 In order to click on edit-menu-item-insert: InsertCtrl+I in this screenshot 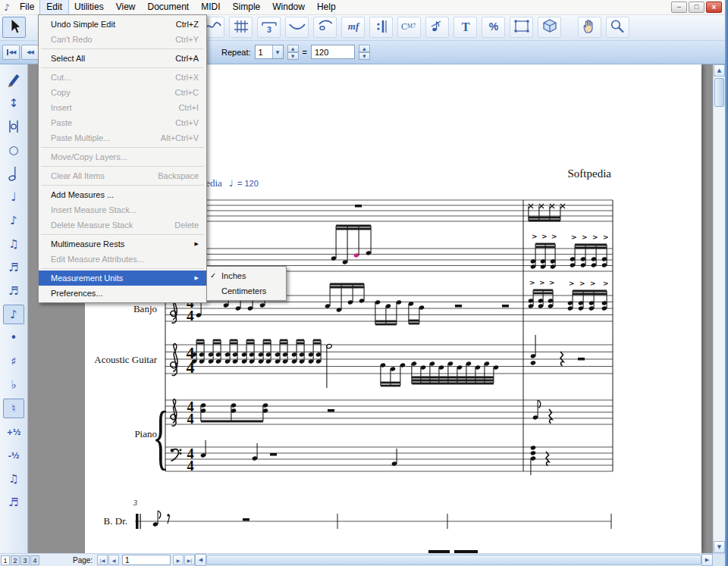, I will do `click(123, 108)`.